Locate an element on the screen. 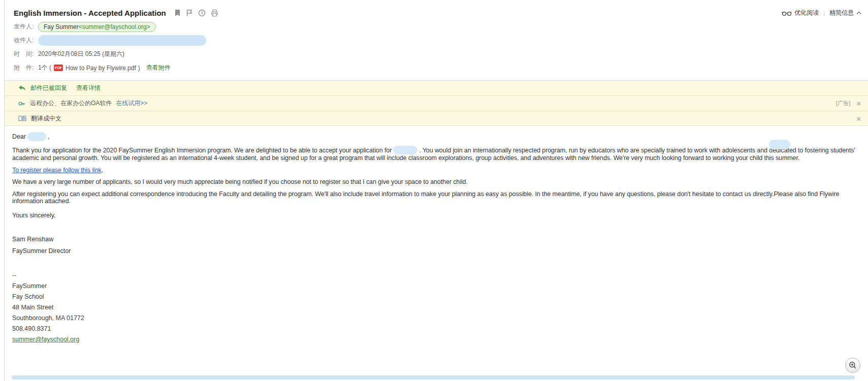 The width and height of the screenshot is (868, 381). redacted-student-name is located at coordinates (405, 150).